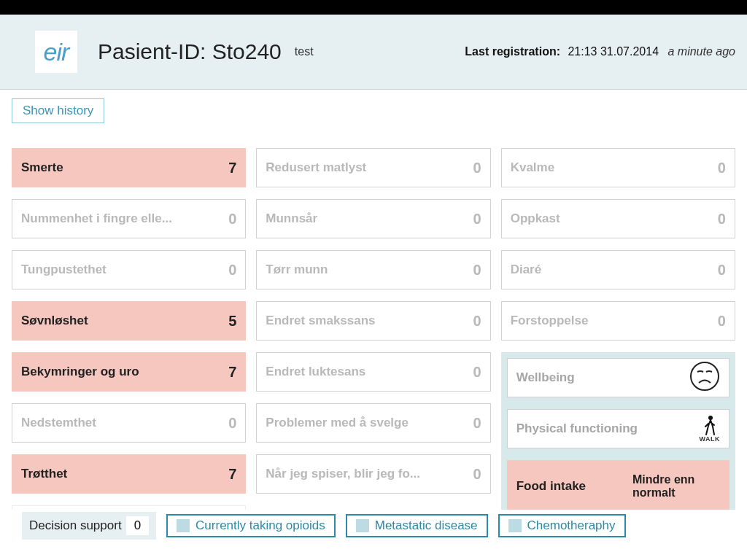 The height and width of the screenshot is (560, 747). I want to click on symptom-label: Oppkast, so click(535, 219).